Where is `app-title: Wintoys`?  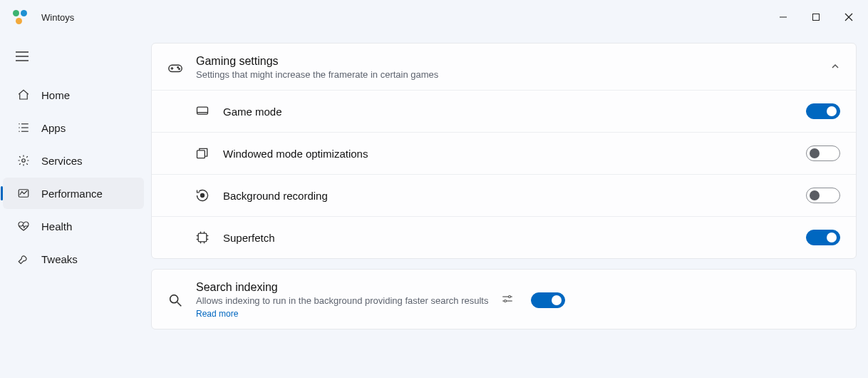 app-title: Wintoys is located at coordinates (58, 17).